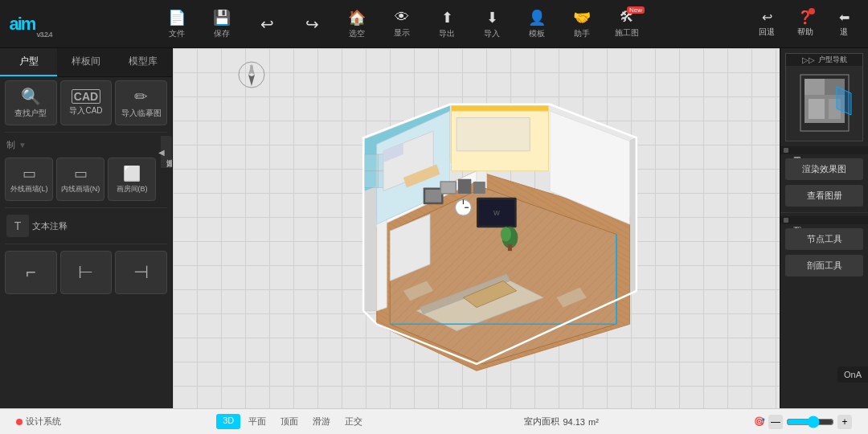  Describe the element at coordinates (447, 24) in the screenshot. I see `toolbar-export: ⬆ 导出` at that location.